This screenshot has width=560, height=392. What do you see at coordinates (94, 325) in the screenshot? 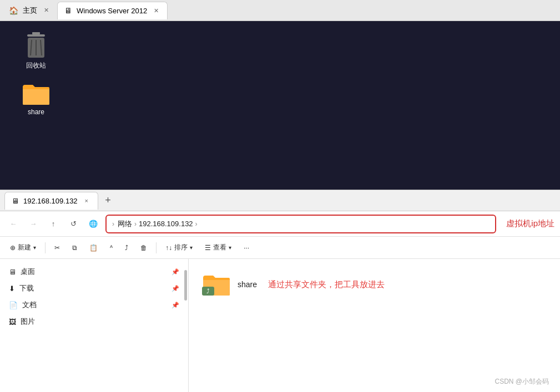
I see `sidebar: 🖥 桌面 📌 ⬇ 下载 📌 📄 文档 📌 🖼 图片` at bounding box center [94, 325].